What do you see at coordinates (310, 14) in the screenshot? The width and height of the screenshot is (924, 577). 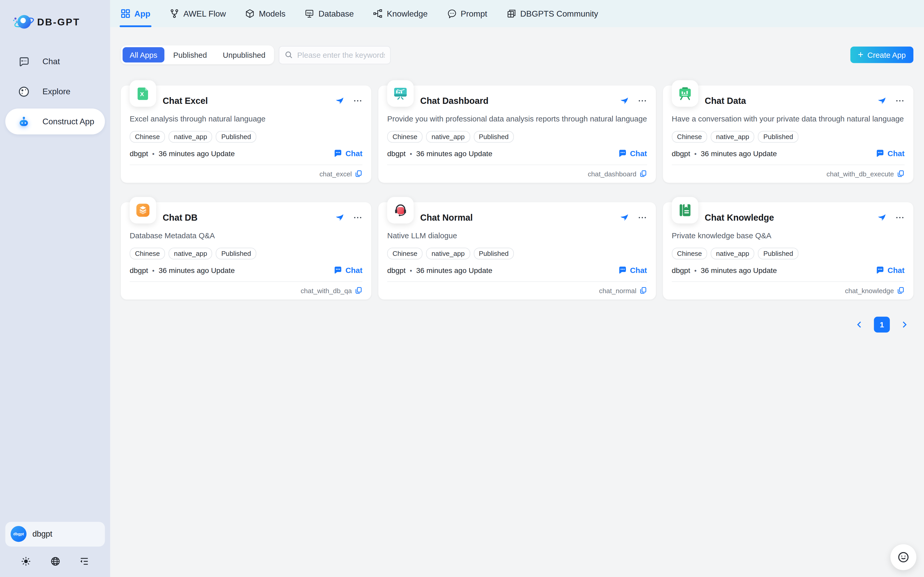 I see `sql-monitor-icon: SQL` at bounding box center [310, 14].